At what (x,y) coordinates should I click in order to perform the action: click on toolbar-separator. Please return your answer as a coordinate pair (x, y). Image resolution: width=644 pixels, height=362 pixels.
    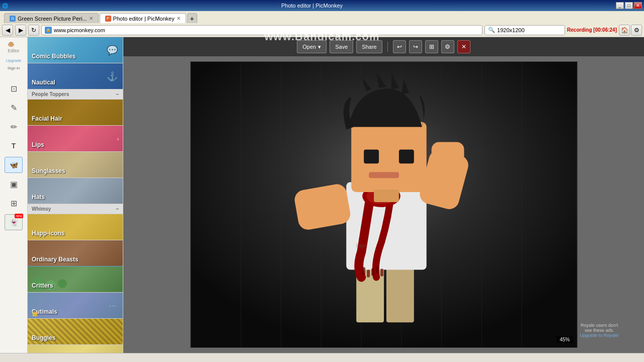
    Looking at the image, I should click on (387, 47).